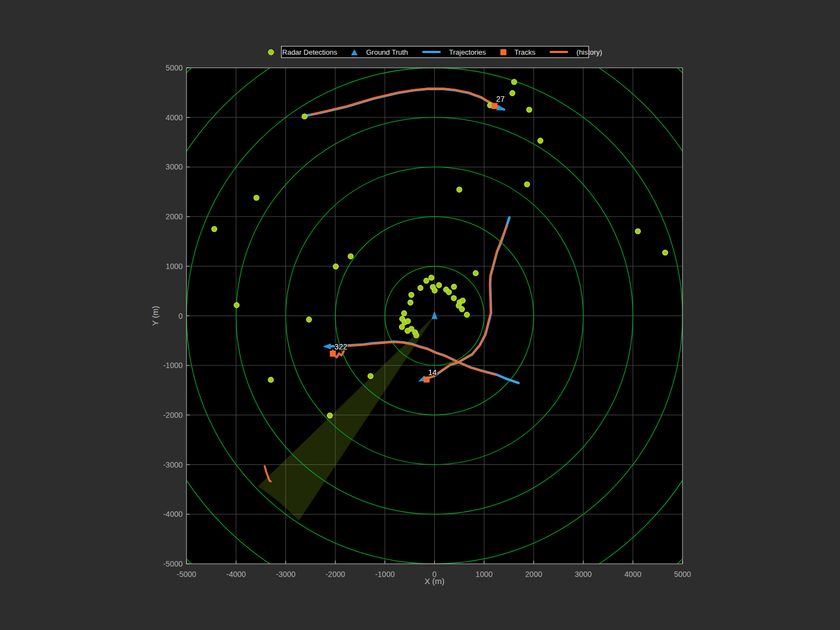 The image size is (840, 630). I want to click on y-tick-label: -1000, so click(173, 365).